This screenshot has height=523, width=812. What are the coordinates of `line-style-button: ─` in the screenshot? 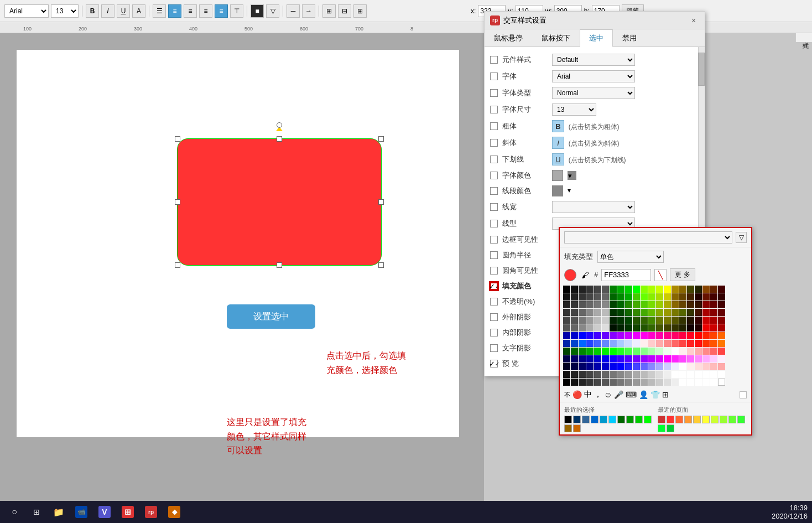 It's located at (293, 11).